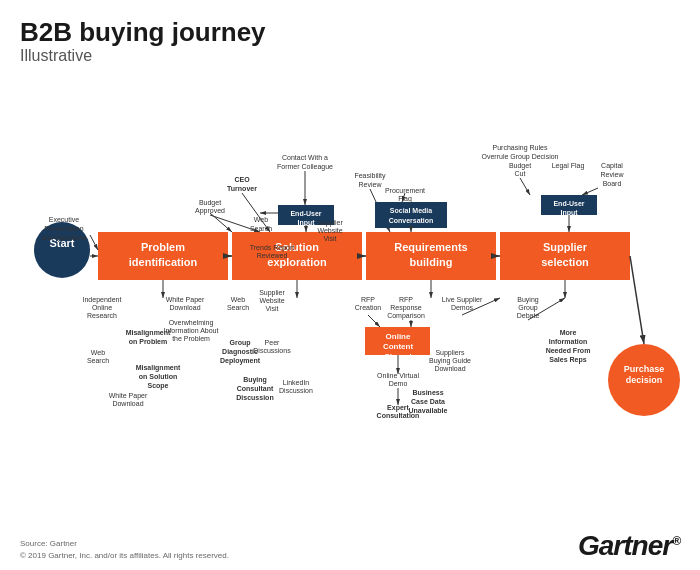  Describe the element at coordinates (568, 360) in the screenshot. I see `svg-text: Sales Reps` at that location.